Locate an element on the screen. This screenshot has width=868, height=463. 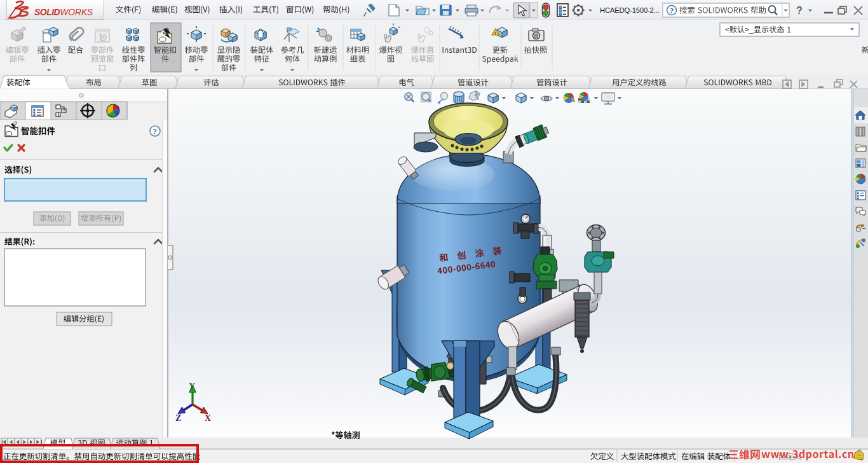
svg-text: X is located at coordinates (208, 418).